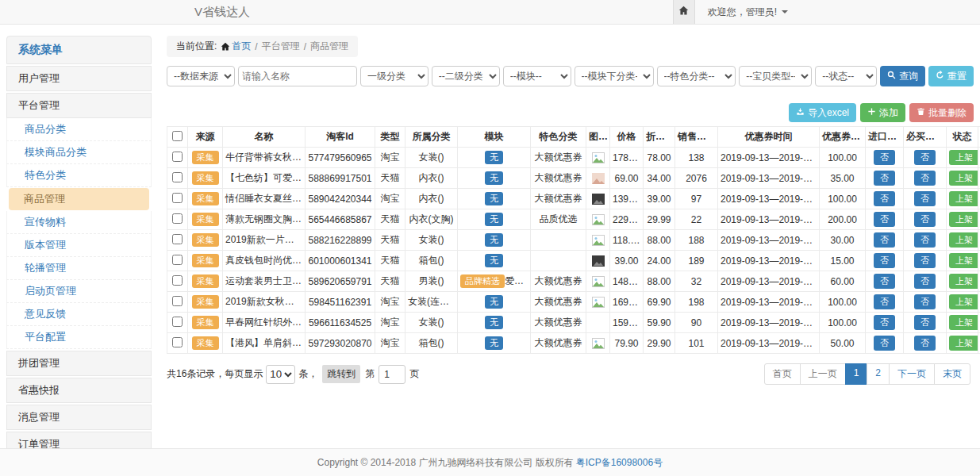  What do you see at coordinates (79, 246) in the screenshot?
I see `sidebar-item-7: 版本管理` at bounding box center [79, 246].